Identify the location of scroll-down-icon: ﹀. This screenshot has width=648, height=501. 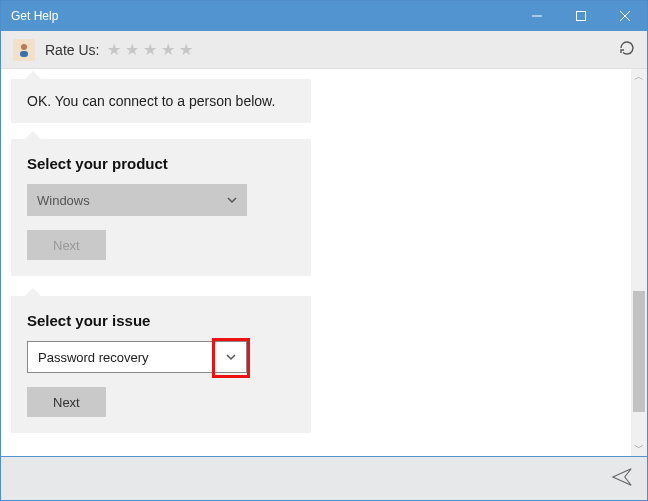
(639, 448).